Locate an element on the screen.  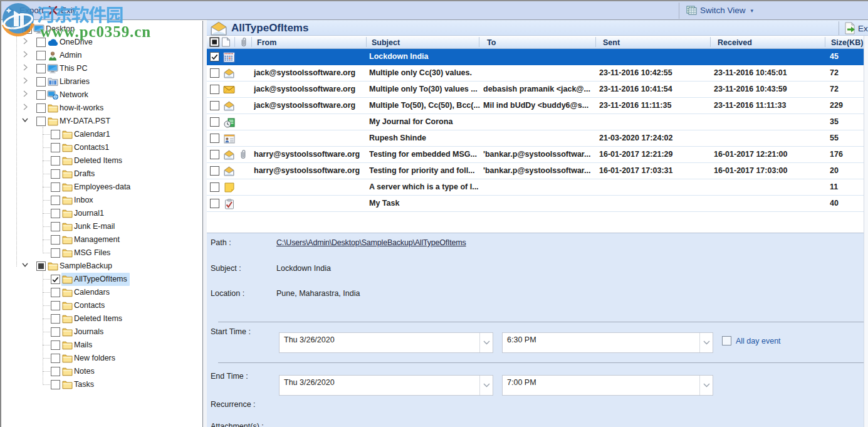
tree-item-msg-files: MSG Files is located at coordinates (102, 253).